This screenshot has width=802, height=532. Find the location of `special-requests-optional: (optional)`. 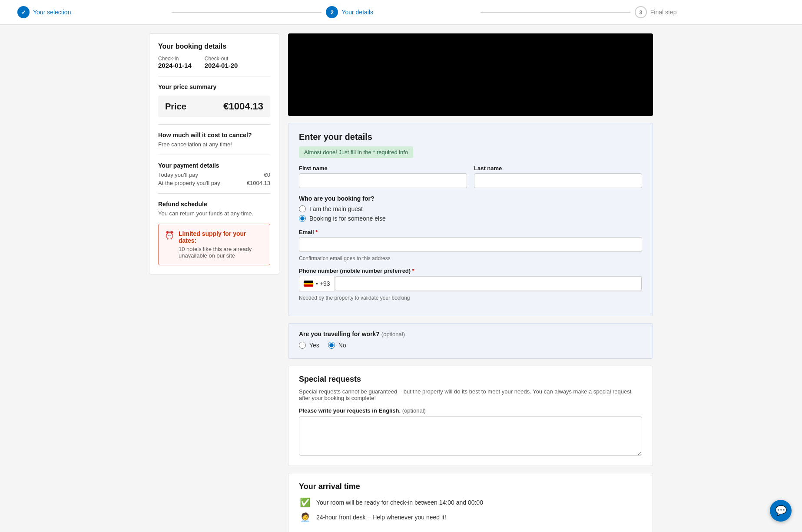

special-requests-optional: (optional) is located at coordinates (414, 411).